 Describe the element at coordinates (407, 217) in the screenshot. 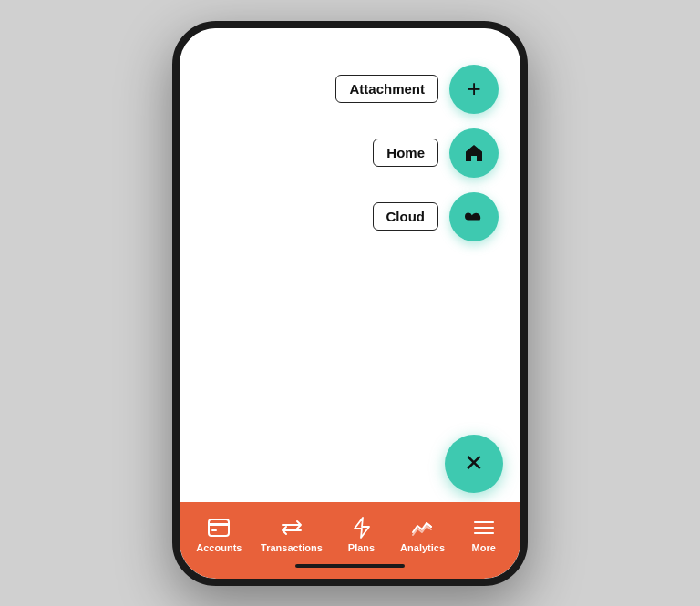

I see `fab-label-cloud: Cloud` at that location.